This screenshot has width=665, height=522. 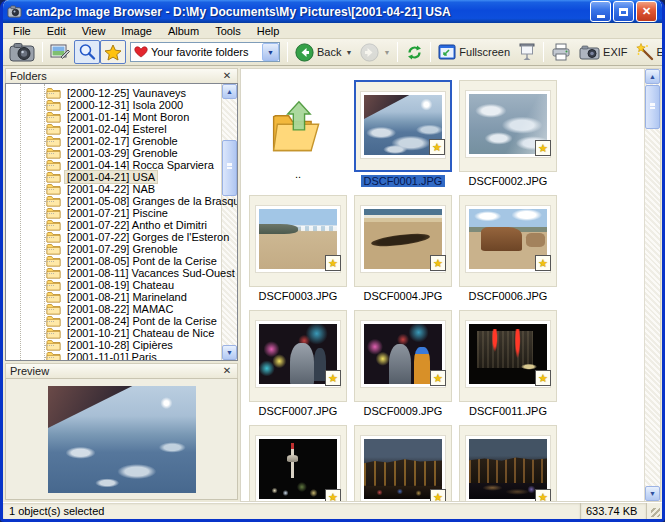 I want to click on back-button: Back ▼, so click(x=324, y=52).